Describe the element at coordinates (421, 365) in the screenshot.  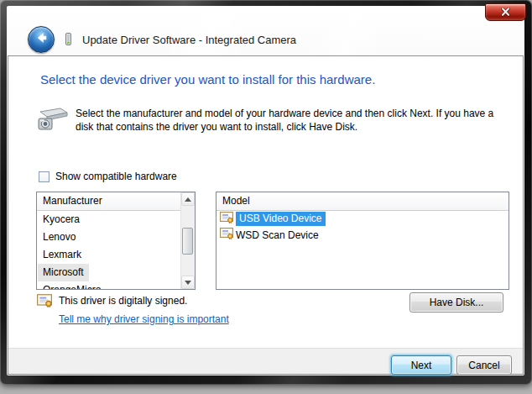
I see `next-button: Next` at that location.